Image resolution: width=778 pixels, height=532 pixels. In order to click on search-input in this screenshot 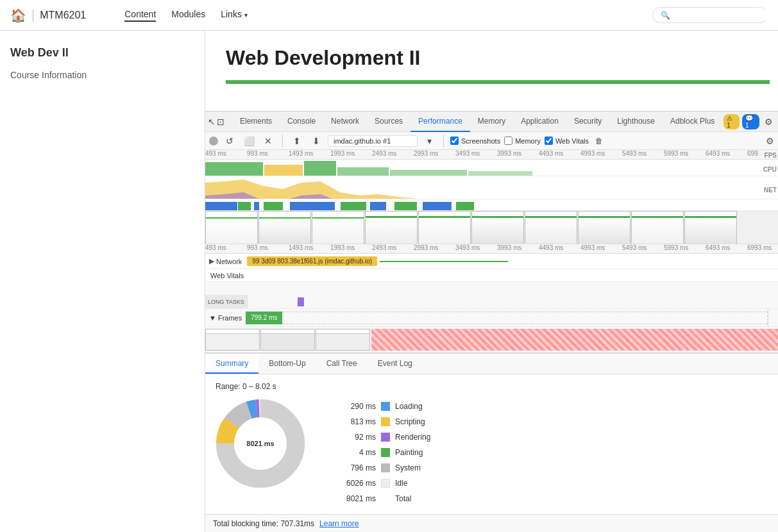, I will do `click(726, 15)`.